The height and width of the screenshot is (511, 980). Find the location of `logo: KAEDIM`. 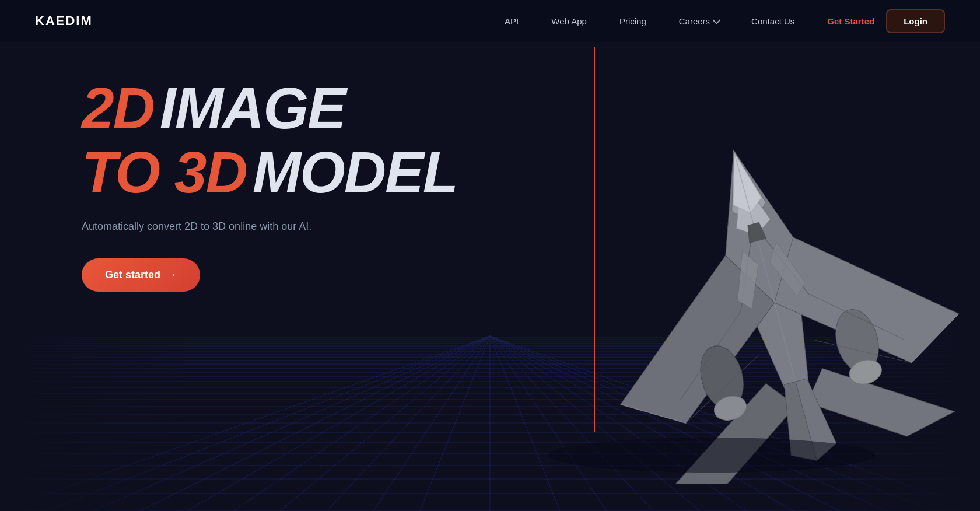

logo: KAEDIM is located at coordinates (64, 21).